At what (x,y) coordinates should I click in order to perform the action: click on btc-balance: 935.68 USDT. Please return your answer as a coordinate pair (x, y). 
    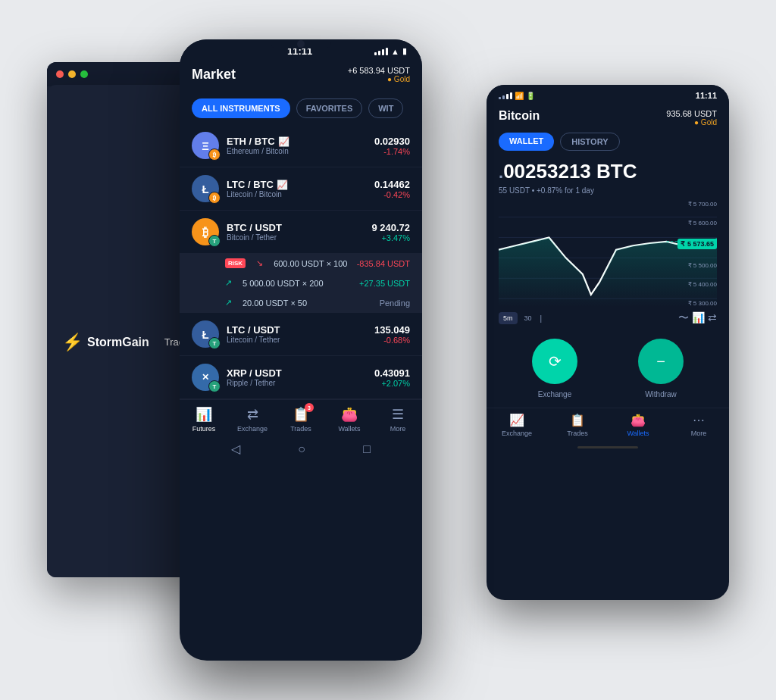
    Looking at the image, I should click on (691, 114).